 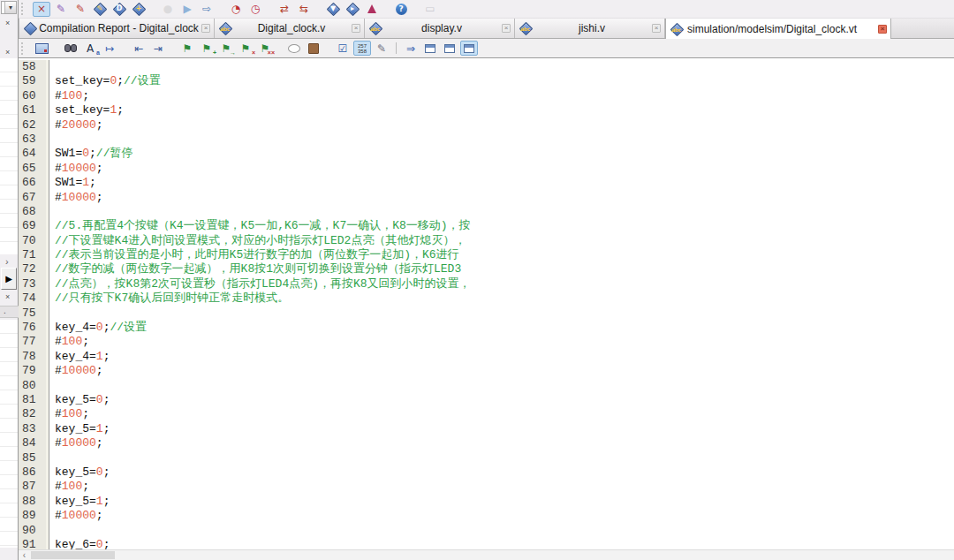 I want to click on code-line: 76key_4=0;//设置, so click(x=486, y=328).